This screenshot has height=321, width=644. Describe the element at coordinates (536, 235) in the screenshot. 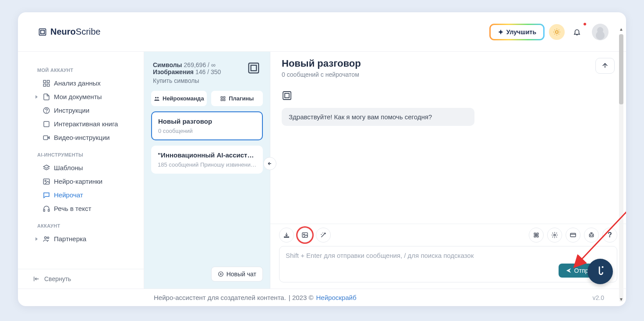

I see `puzzle-icon` at that location.